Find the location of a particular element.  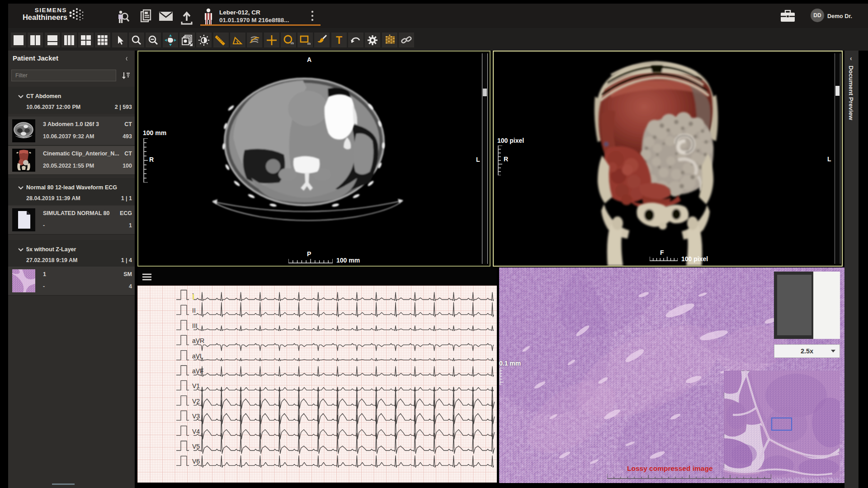

svg-text: V5 is located at coordinates (196, 446).